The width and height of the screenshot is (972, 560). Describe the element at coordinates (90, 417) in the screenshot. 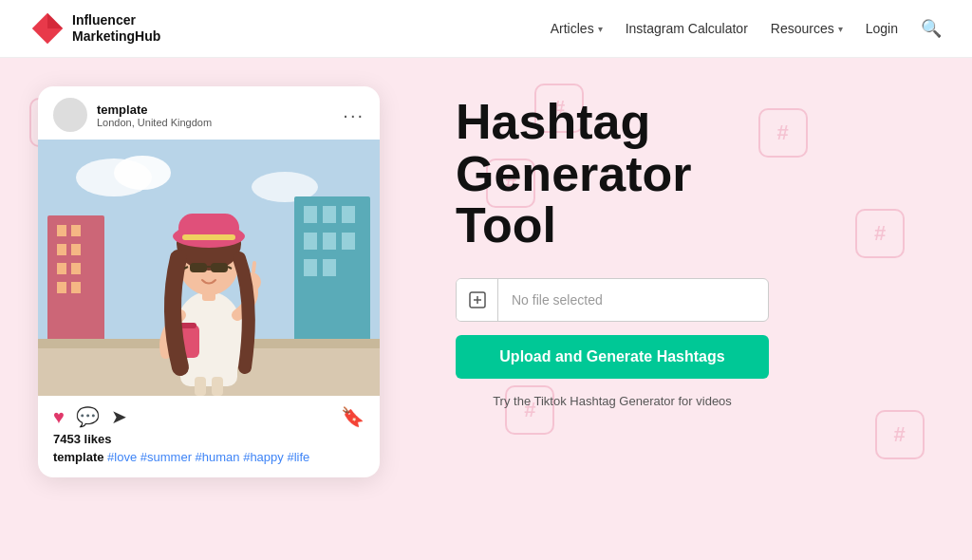

I see `insta-left-actions: ♥ 💬 ➤` at that location.